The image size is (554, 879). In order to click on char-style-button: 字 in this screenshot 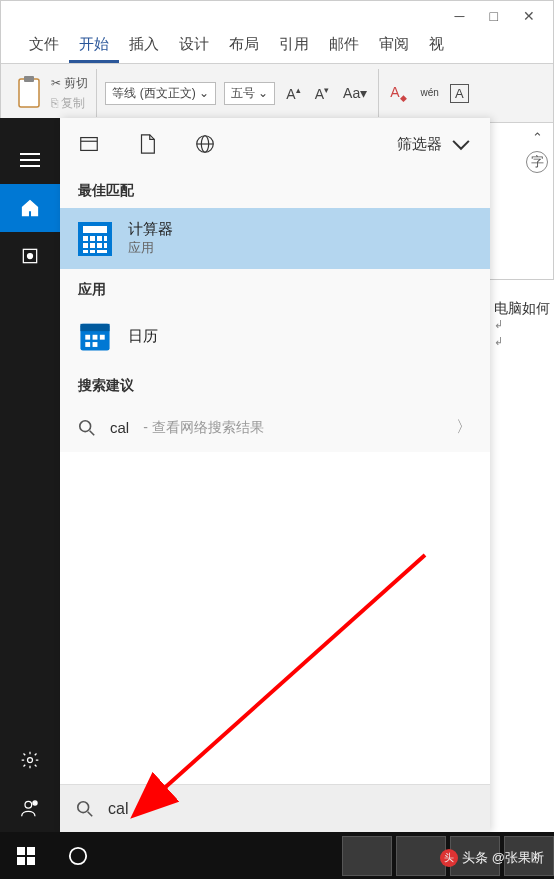, I will do `click(537, 162)`.